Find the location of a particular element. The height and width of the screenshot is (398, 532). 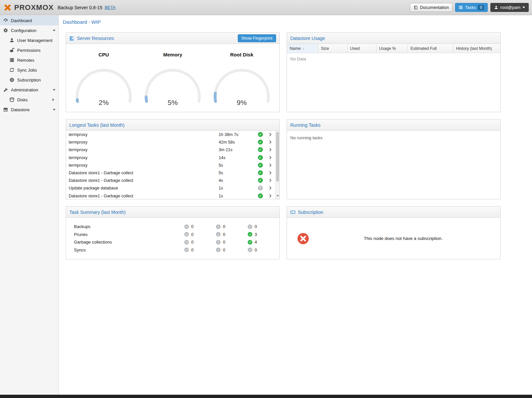

column-header: History (last Month) is located at coordinates (477, 48).